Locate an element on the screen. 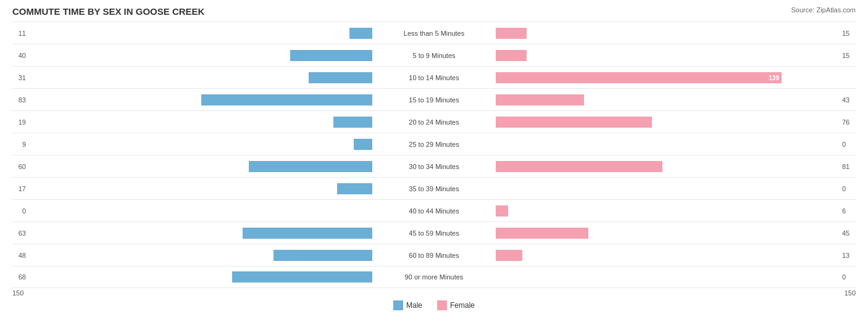 The image size is (868, 322). row-label: 45 to 59 Minutes is located at coordinates (434, 233).